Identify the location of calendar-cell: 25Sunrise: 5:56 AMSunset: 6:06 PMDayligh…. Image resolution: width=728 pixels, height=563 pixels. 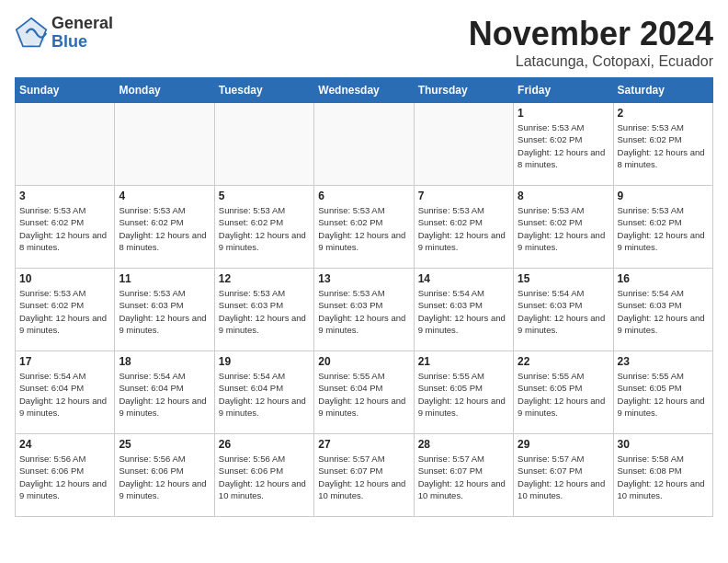
(165, 476).